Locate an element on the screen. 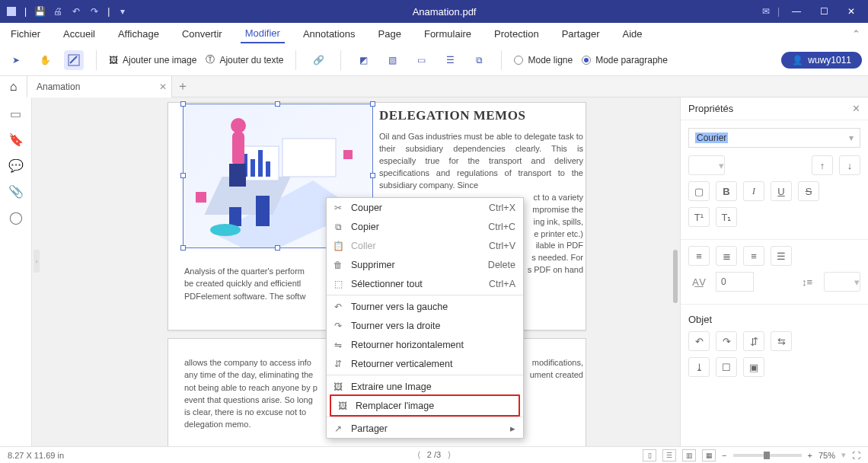  ctx-s-lectionner-tout: ⬚Sélectionner toutCtrl+A is located at coordinates (425, 283).